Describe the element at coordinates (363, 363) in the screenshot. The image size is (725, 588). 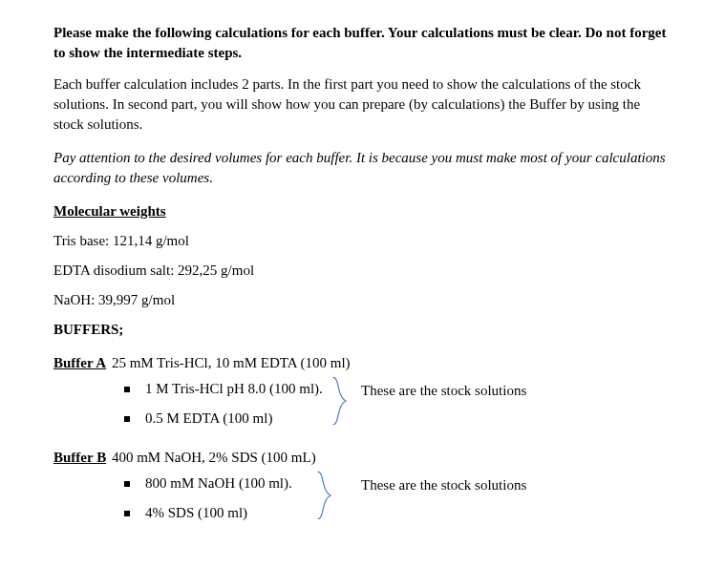
I see `buffer-a-line: Buffer A 25 mM Tris-HCl, 10 mM EDTA (100…` at that location.